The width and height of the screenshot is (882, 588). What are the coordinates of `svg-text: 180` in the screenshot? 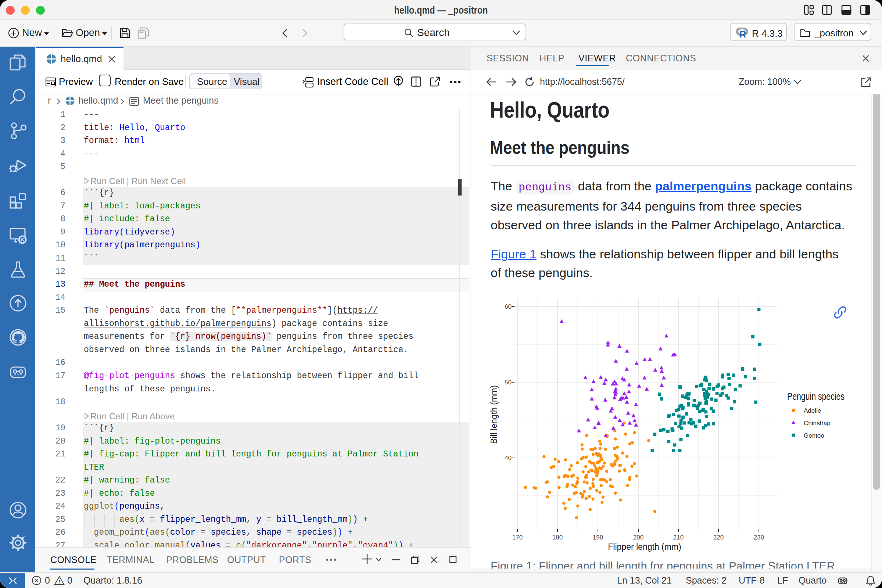 It's located at (557, 538).